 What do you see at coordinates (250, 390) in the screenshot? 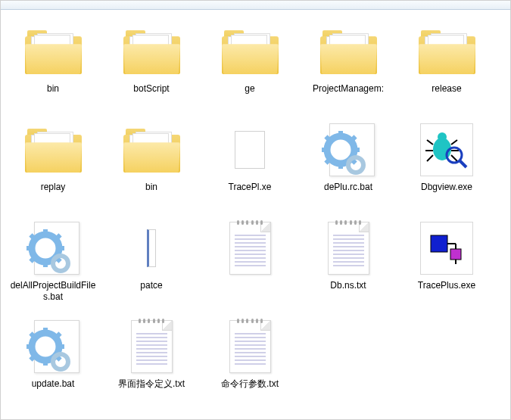
I see `file-label: 命令行参数.txt` at bounding box center [250, 390].